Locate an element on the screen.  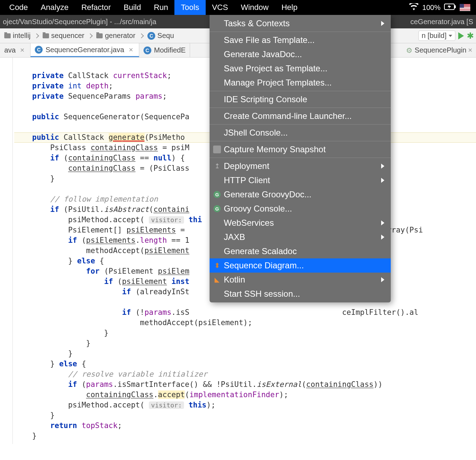
menu-bar: Code Analyze Refactor Build Run Tools VC… is located at coordinates (238, 7).